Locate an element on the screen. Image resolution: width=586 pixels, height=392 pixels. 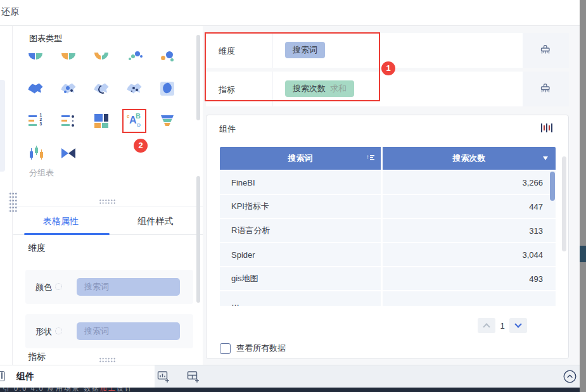
shape-mapping-row: 形状 搜索词 is located at coordinates (109, 331).